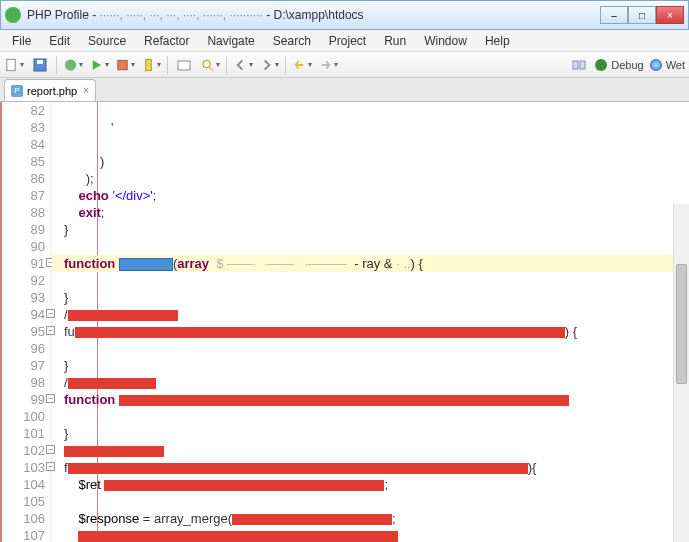 The image size is (689, 542). What do you see at coordinates (681, 373) in the screenshot?
I see `vertical-scrollbar` at bounding box center [681, 373].